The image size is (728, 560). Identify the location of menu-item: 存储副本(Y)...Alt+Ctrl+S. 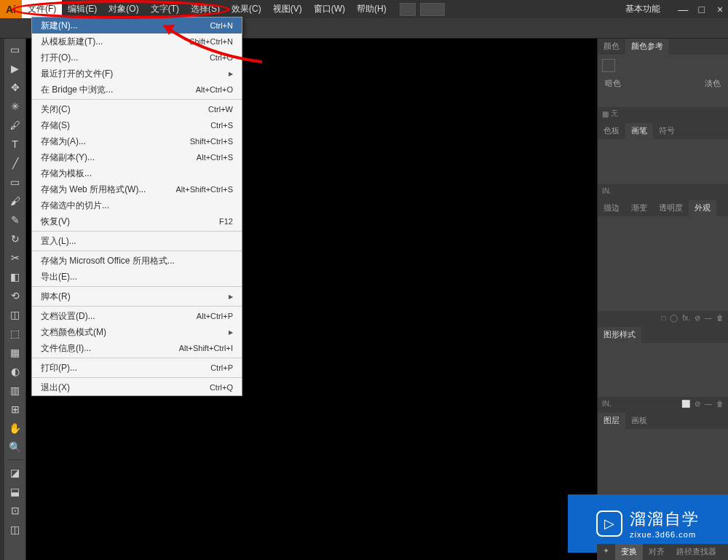
(137, 157).